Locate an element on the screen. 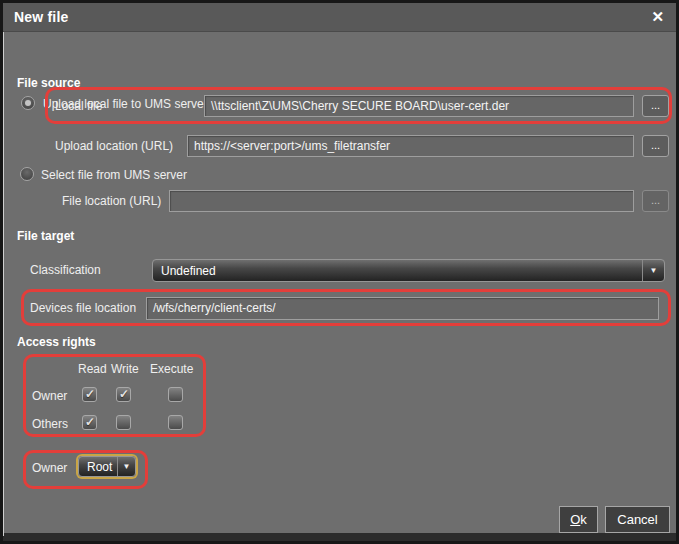 The image size is (679, 544). column-header-execute: Execute is located at coordinates (172, 369).